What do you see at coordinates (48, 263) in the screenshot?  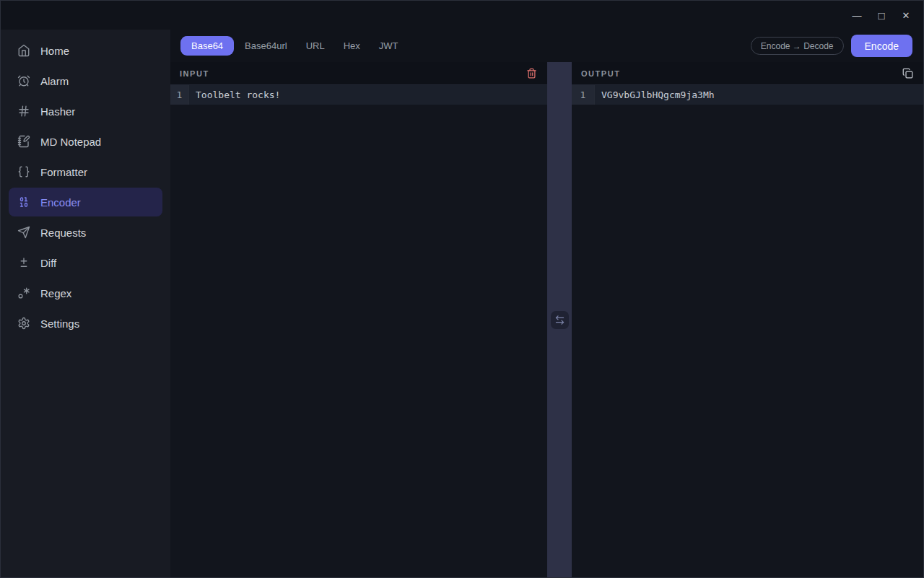 I see `sidebar-item-label: Diff` at bounding box center [48, 263].